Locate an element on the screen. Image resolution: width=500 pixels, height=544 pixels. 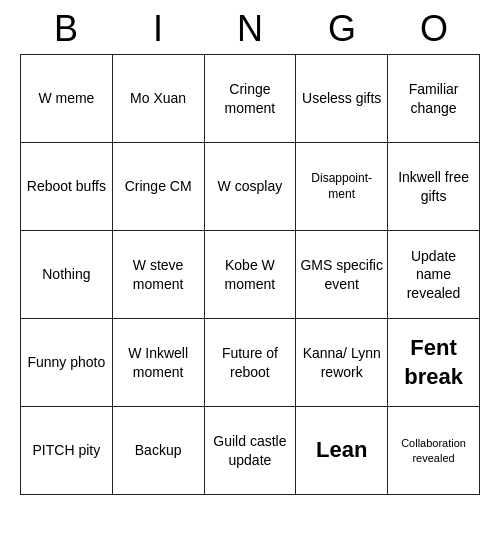
letter-b: B is located at coordinates (66, 29).